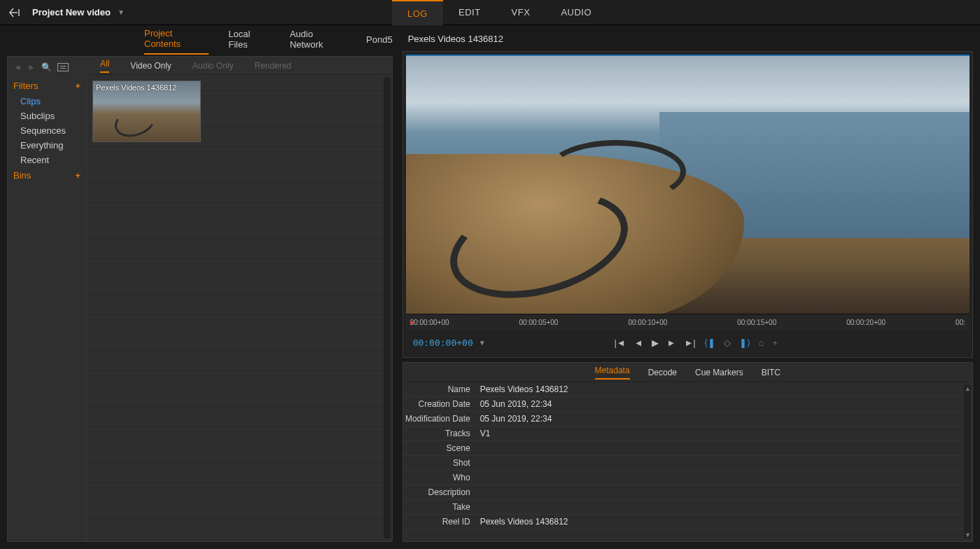 This screenshot has width=980, height=549. Describe the element at coordinates (482, 343) in the screenshot. I see `timecode-dropdown-icon: ▼` at that location.